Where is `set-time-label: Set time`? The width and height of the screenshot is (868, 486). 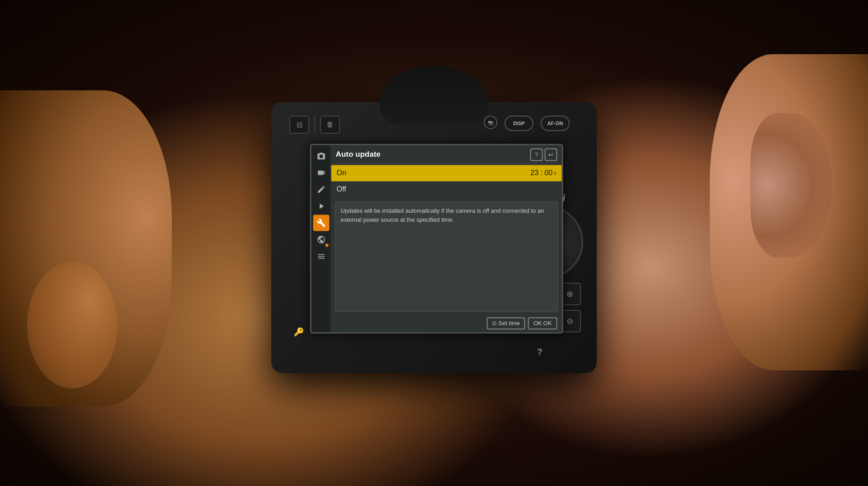 set-time-label: Set time is located at coordinates (509, 323).